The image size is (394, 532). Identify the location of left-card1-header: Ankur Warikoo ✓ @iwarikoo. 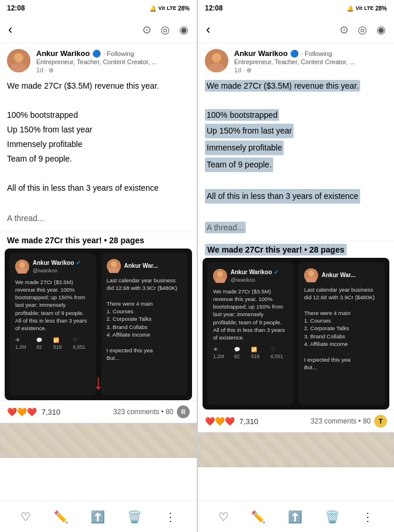
(53, 267).